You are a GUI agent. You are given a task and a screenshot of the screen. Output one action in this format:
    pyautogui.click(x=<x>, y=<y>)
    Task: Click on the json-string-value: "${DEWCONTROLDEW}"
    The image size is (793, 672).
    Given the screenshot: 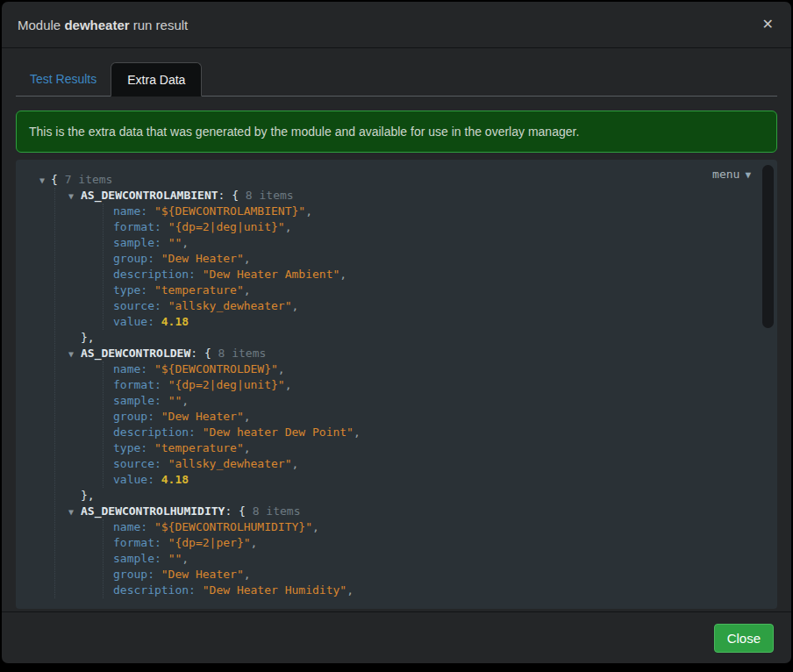 What is the action you would take?
    pyautogui.click(x=216, y=368)
    